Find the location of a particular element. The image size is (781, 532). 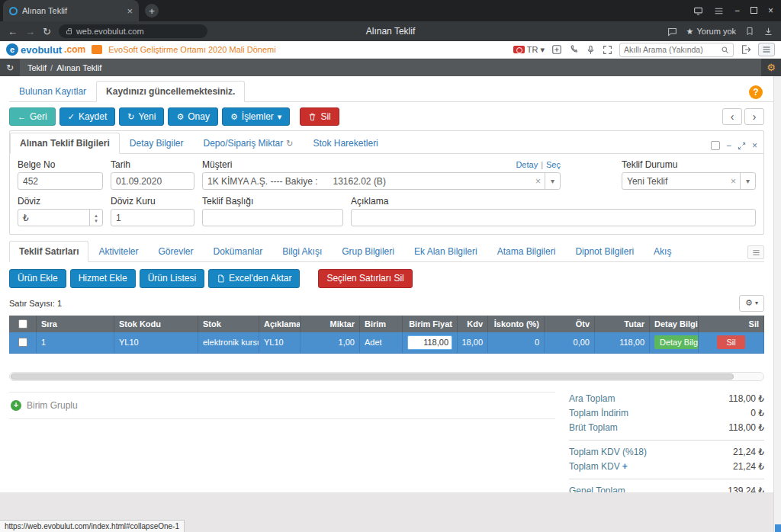

settings-gear-icon: ⚙ is located at coordinates (771, 67).